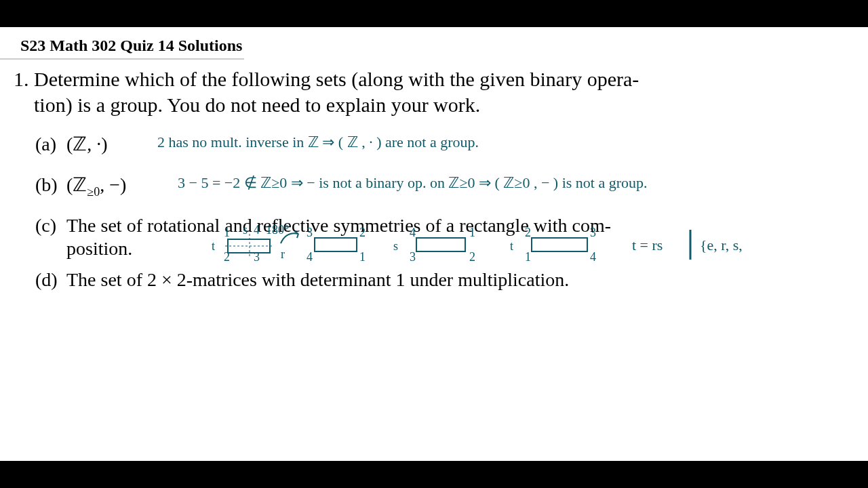 The height and width of the screenshot is (488, 868). Describe the element at coordinates (283, 254) in the screenshot. I see `diagram-r-label: r` at that location.